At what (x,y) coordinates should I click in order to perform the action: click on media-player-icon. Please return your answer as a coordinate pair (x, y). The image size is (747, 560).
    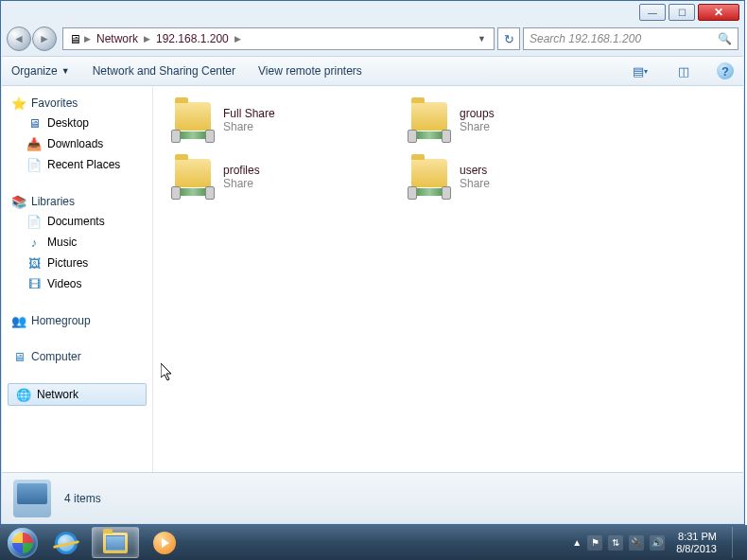
    Looking at the image, I should click on (165, 543).